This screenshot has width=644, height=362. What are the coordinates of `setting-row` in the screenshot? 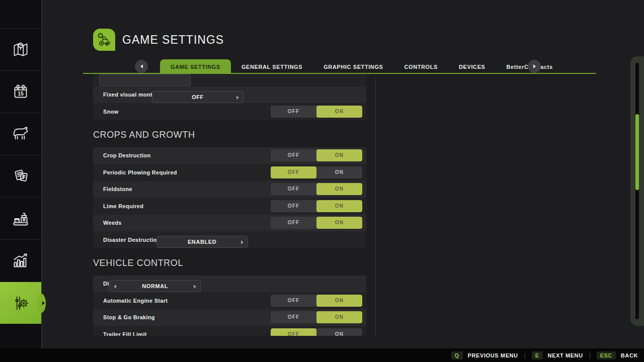 It's located at (229, 80).